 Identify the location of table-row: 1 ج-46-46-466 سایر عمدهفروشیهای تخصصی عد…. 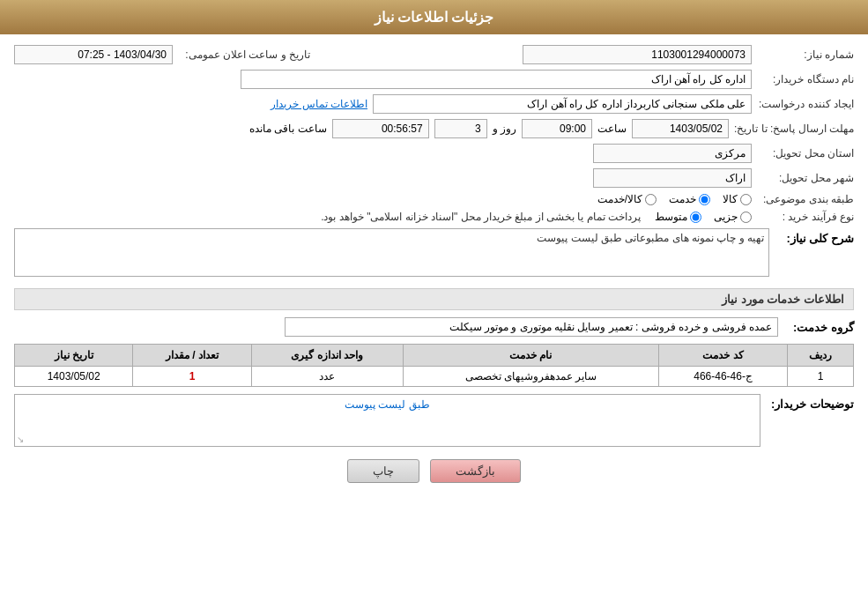
(434, 377).